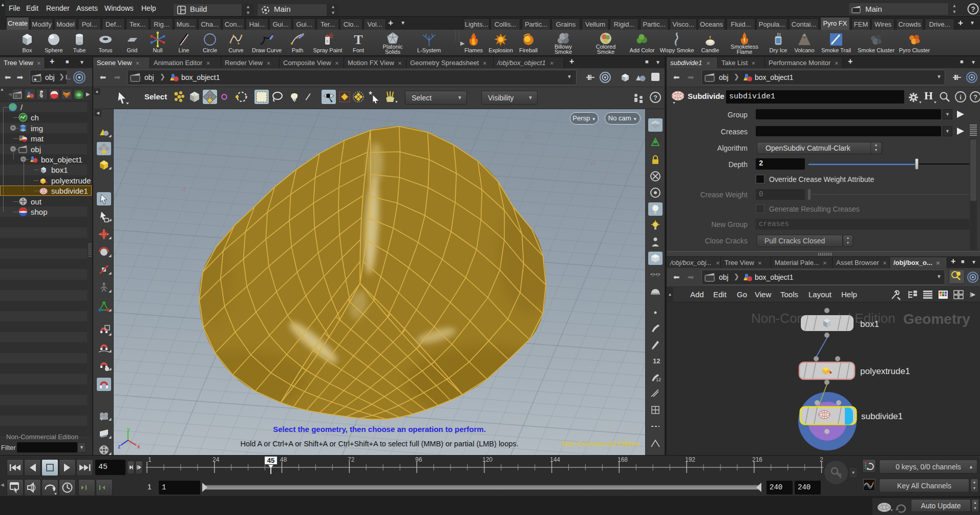 Image resolution: width=980 pixels, height=515 pixels. Describe the element at coordinates (139, 446) in the screenshot. I see `svg-text: x` at that location.